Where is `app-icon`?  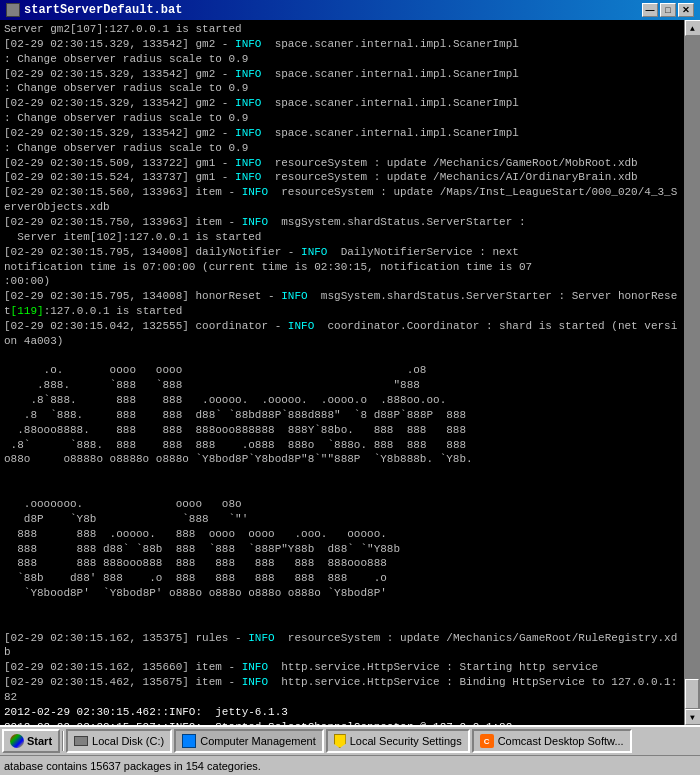
app-icon is located at coordinates (13, 10).